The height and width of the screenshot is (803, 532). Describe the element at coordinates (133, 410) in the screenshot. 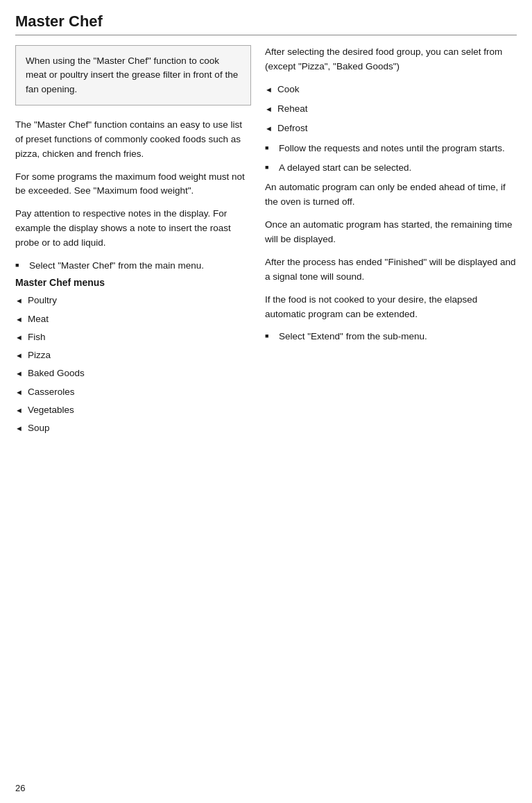

I see `list-item: ◄ Vegetables` at that location.